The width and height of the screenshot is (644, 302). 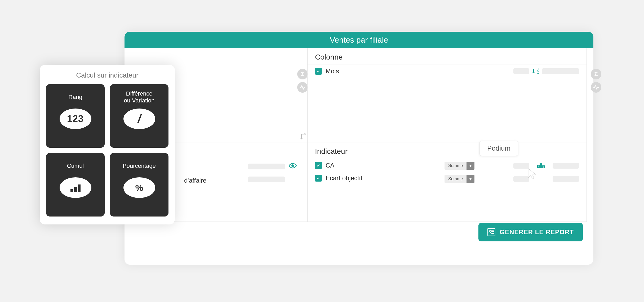 I want to click on indicateur-item-ca: ✓ CA, so click(x=372, y=165).